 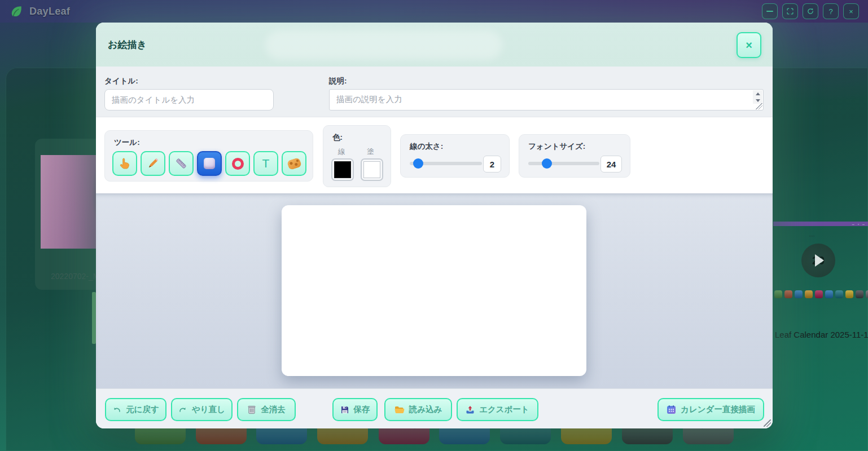 What do you see at coordinates (759, 106) in the screenshot?
I see `textarea-resize-grip` at bounding box center [759, 106].